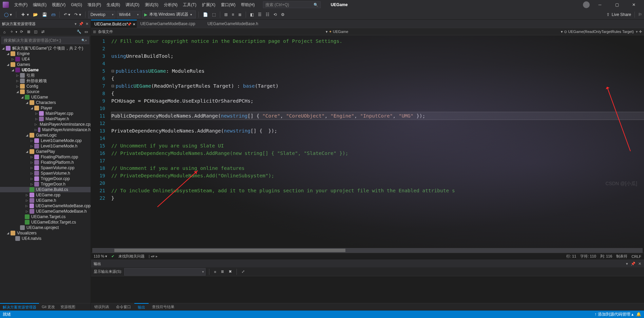 The width and height of the screenshot is (644, 318). What do you see at coordinates (252, 15) in the screenshot?
I see `tb-icon-6: ◧` at bounding box center [252, 15].